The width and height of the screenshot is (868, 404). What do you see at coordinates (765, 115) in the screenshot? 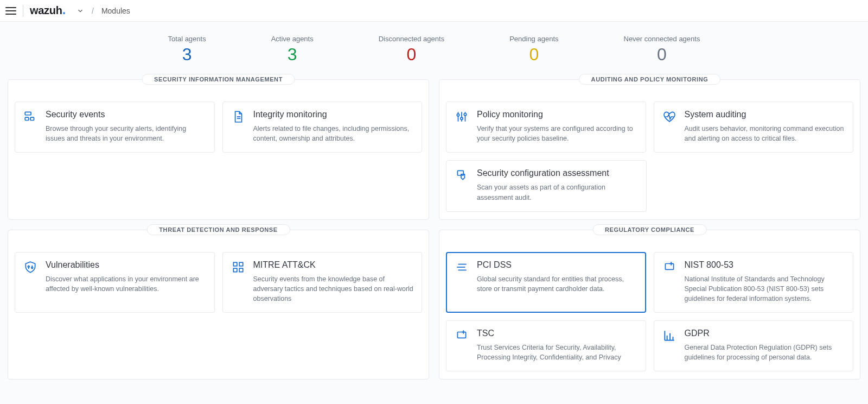
I see `card-title: System auditing` at bounding box center [765, 115].